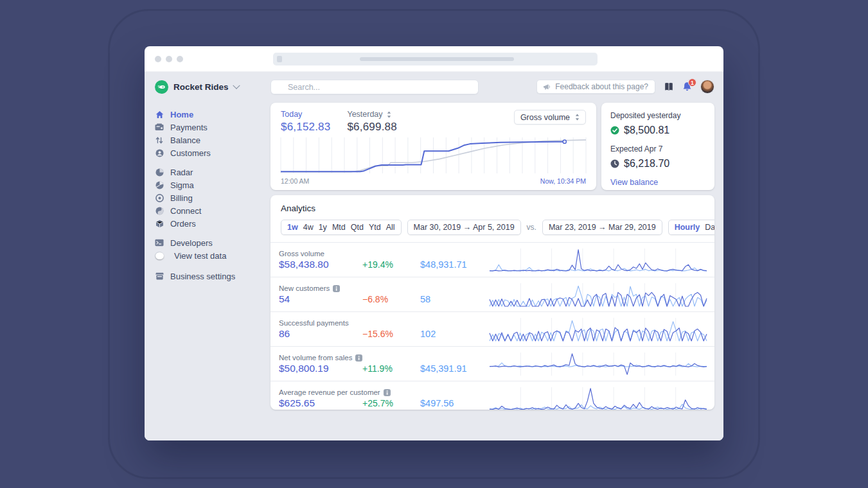  I want to click on granularity-toggle: HourlyDaily, so click(691, 227).